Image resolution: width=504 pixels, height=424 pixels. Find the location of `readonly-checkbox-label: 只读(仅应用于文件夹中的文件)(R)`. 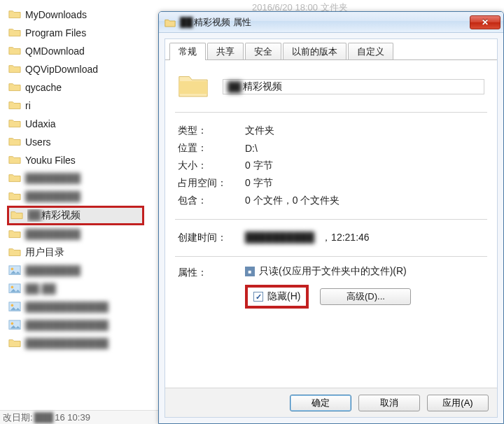

readonly-checkbox-label: 只读(仅应用于文件夹中的文件)(R) is located at coordinates (333, 271).